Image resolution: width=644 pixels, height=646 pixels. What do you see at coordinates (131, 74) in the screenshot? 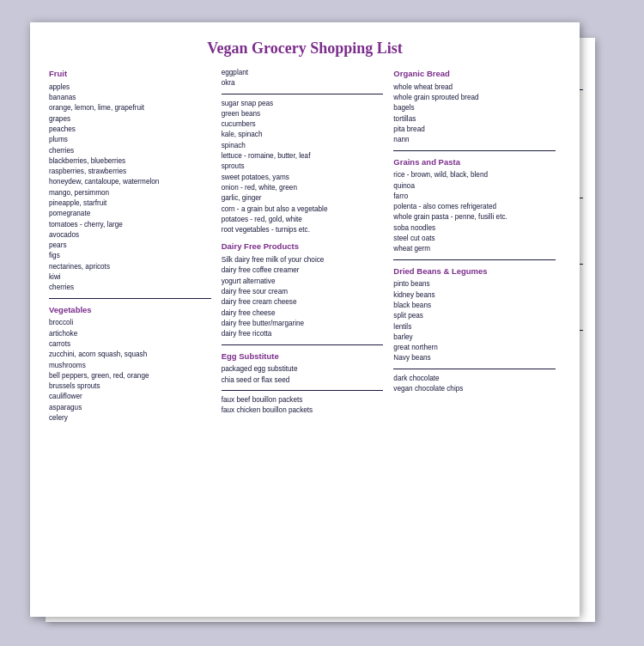
I see `section-title: Fruit` at bounding box center [131, 74].